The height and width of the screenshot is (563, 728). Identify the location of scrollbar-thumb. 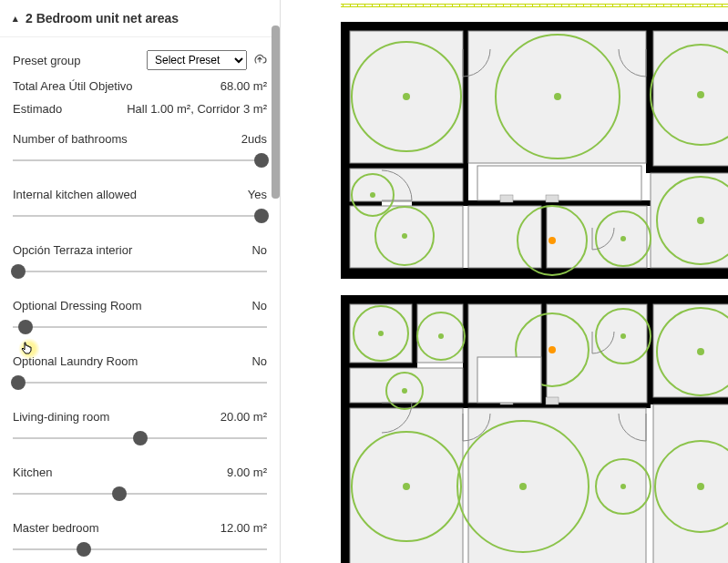
(275, 112).